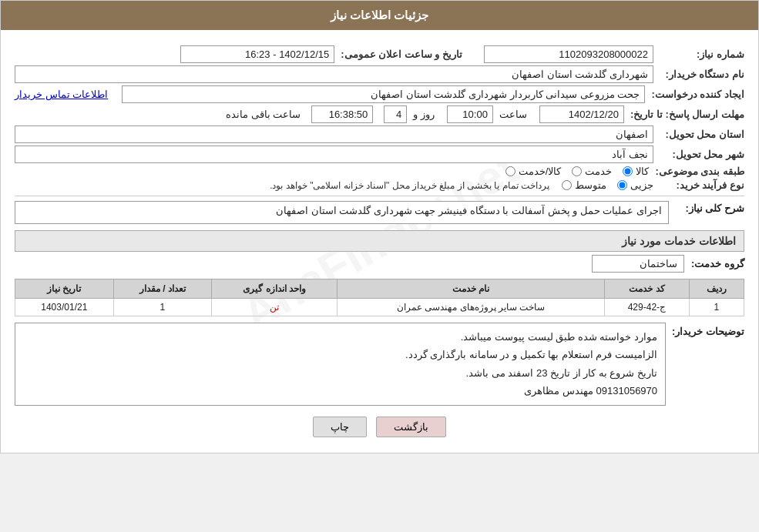 The width and height of the screenshot is (759, 532). What do you see at coordinates (702, 154) in the screenshot?
I see `city-label: شهر محل تحویل:` at bounding box center [702, 154].